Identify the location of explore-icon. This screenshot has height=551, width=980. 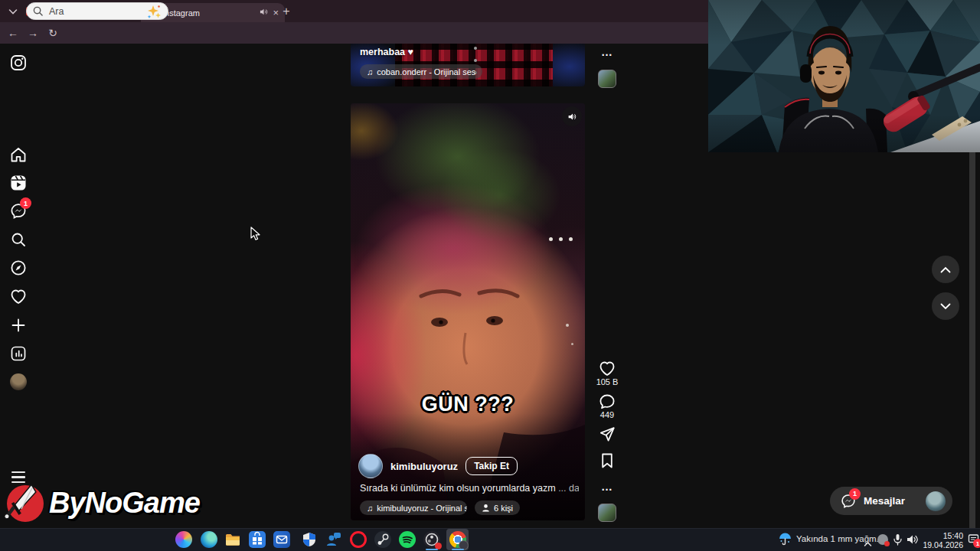
(18, 268).